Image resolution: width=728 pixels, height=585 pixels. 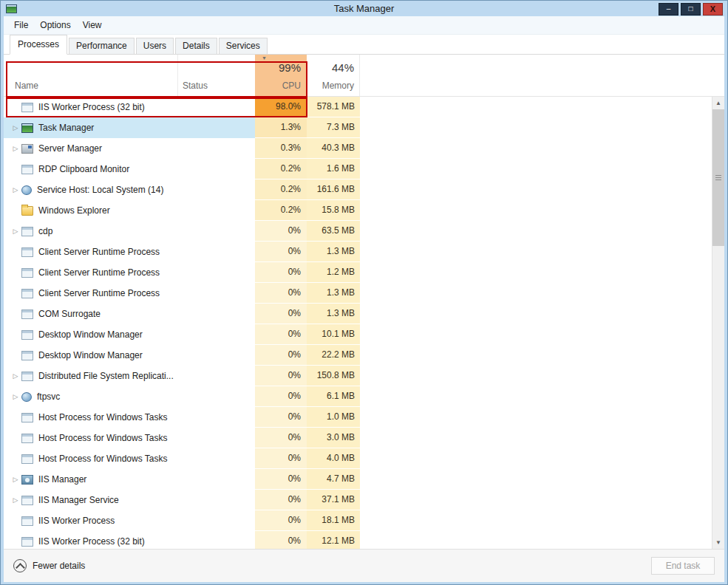 What do you see at coordinates (90, 148) in the screenshot?
I see `process-name-cell: ▷ Server Manager` at bounding box center [90, 148].